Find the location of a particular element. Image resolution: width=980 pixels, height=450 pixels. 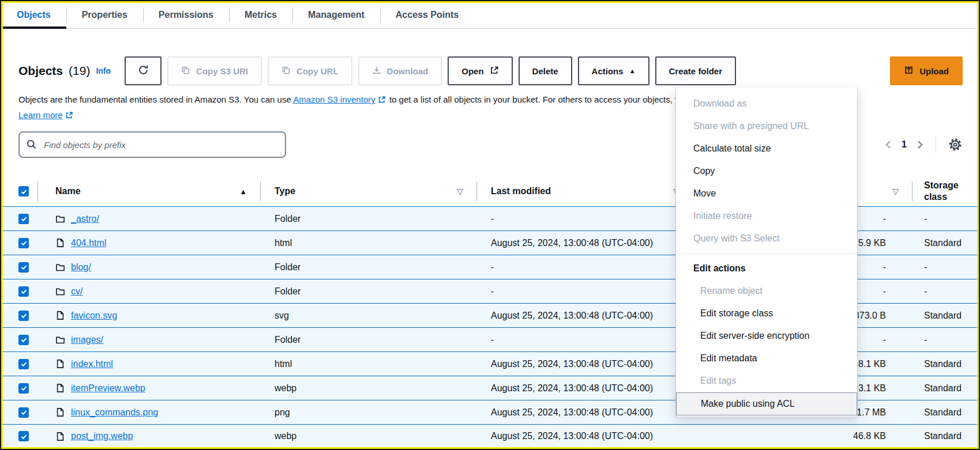

menu-item-make-public-using-acl: Make public using ACL is located at coordinates (767, 404).